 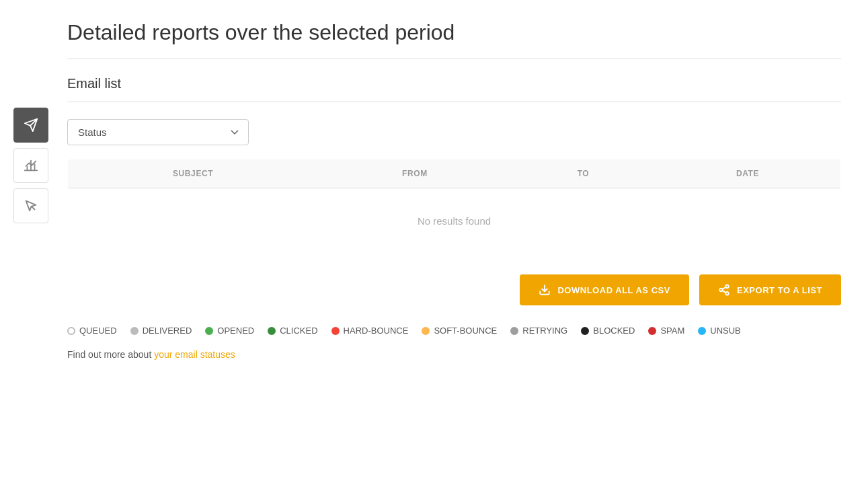 What do you see at coordinates (604, 290) in the screenshot?
I see `download-csv-button: DOWNLOAD ALL AS CSV` at bounding box center [604, 290].